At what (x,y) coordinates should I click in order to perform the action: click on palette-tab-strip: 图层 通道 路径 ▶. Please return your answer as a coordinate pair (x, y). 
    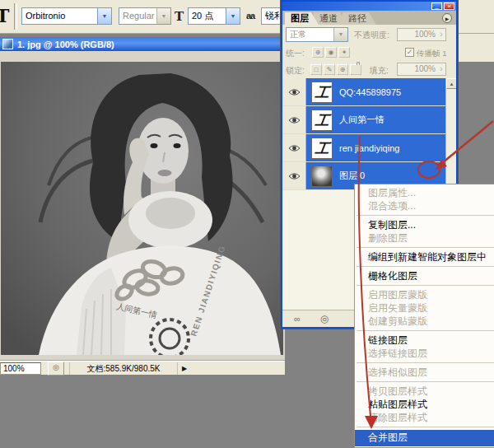
    Looking at the image, I should click on (369, 18).